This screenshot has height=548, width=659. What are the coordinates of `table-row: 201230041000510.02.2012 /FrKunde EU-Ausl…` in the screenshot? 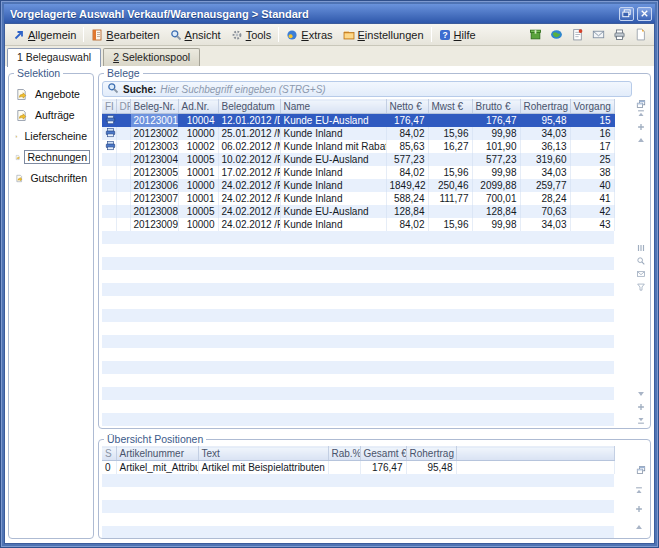 It's located at (358, 160).